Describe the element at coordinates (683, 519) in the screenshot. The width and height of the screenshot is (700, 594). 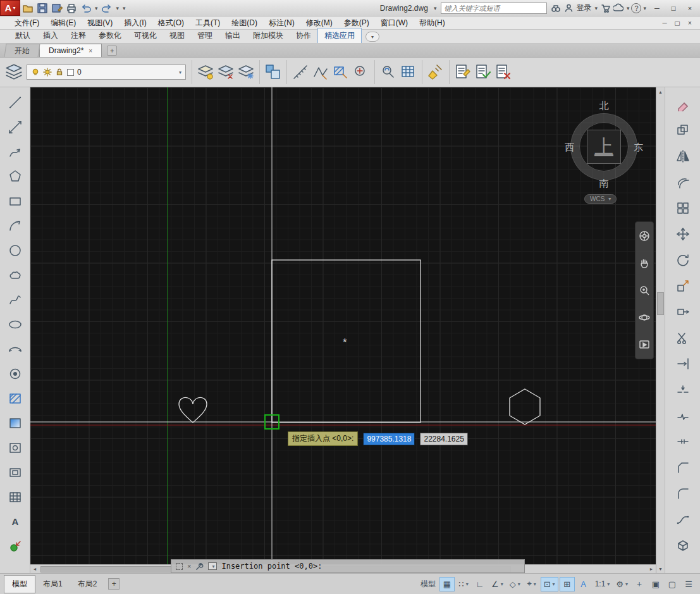
I see `modify-tool-blend-curves` at that location.